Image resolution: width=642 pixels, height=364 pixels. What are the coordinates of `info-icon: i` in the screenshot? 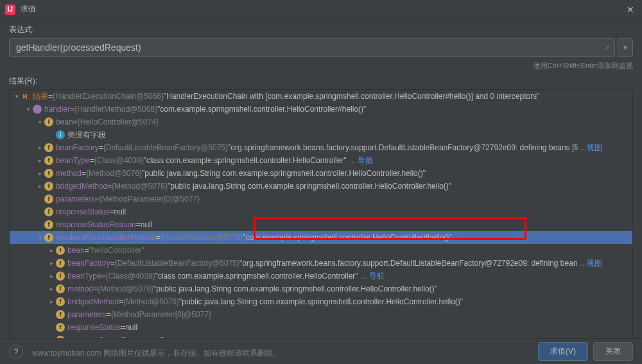 It's located at (60, 135).